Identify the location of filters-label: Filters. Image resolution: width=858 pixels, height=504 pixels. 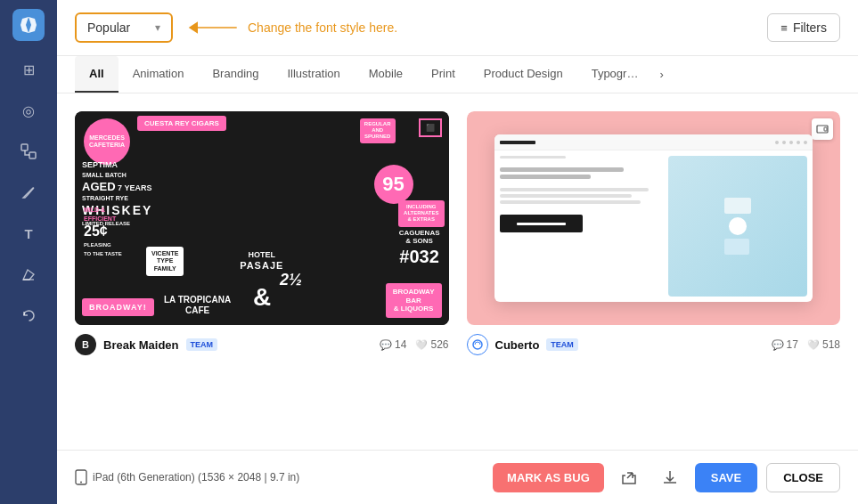
(810, 28).